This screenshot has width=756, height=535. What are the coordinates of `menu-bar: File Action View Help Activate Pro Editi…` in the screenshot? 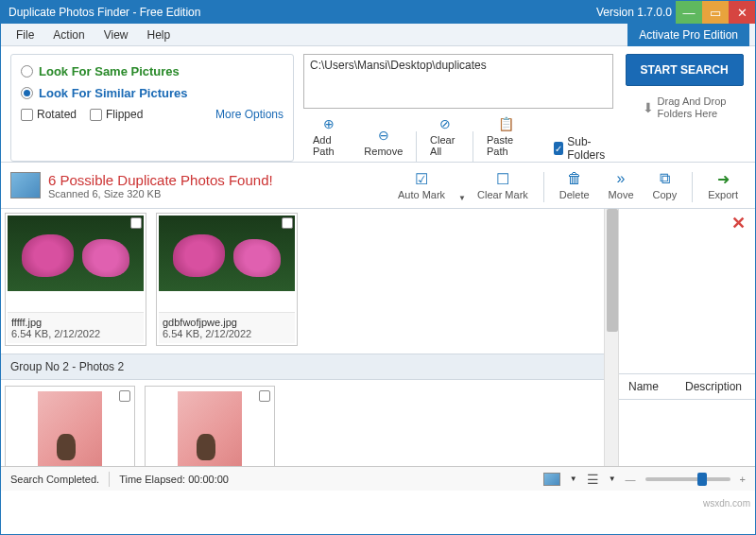 It's located at (378, 35).